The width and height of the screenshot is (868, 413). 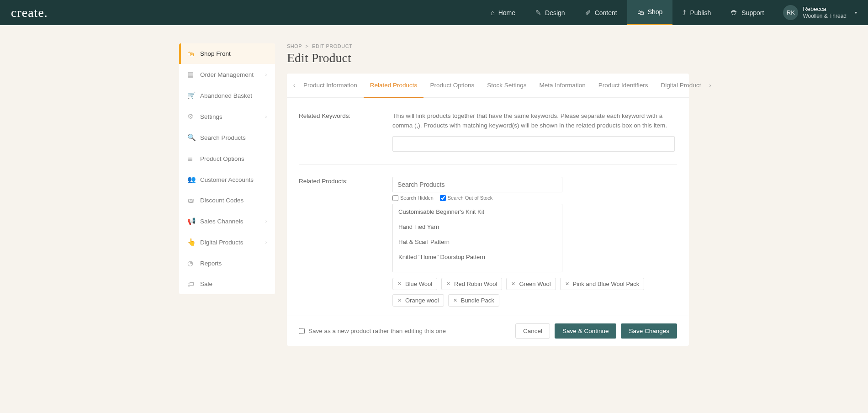 I want to click on tab-stock-settings: Stock Settings, so click(x=507, y=85).